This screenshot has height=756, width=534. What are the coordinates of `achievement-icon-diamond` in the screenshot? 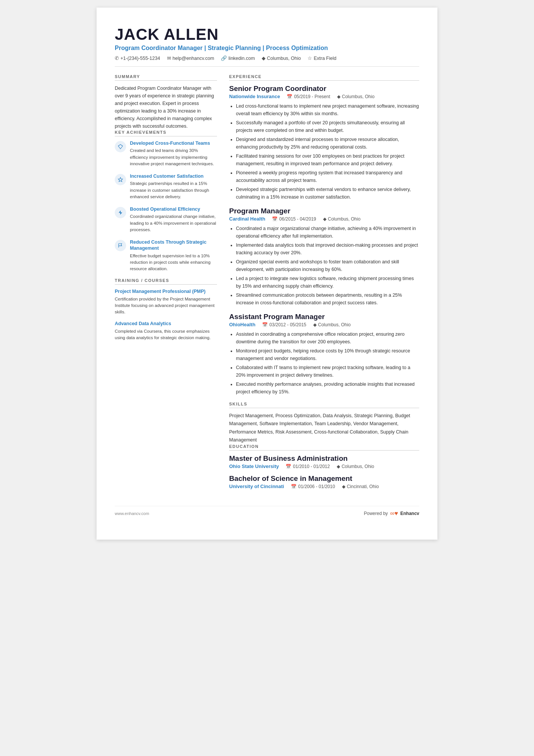 It's located at (120, 147).